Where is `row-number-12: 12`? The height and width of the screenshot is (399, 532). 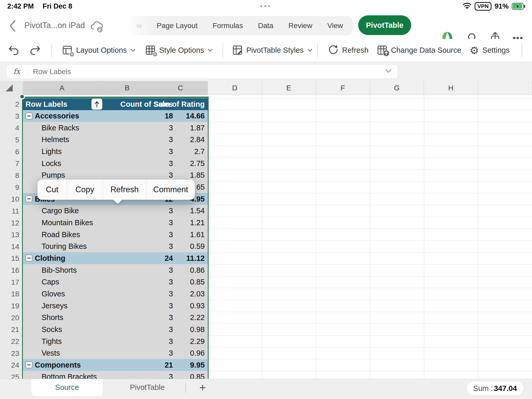 row-number-12: 12 is located at coordinates (10, 223).